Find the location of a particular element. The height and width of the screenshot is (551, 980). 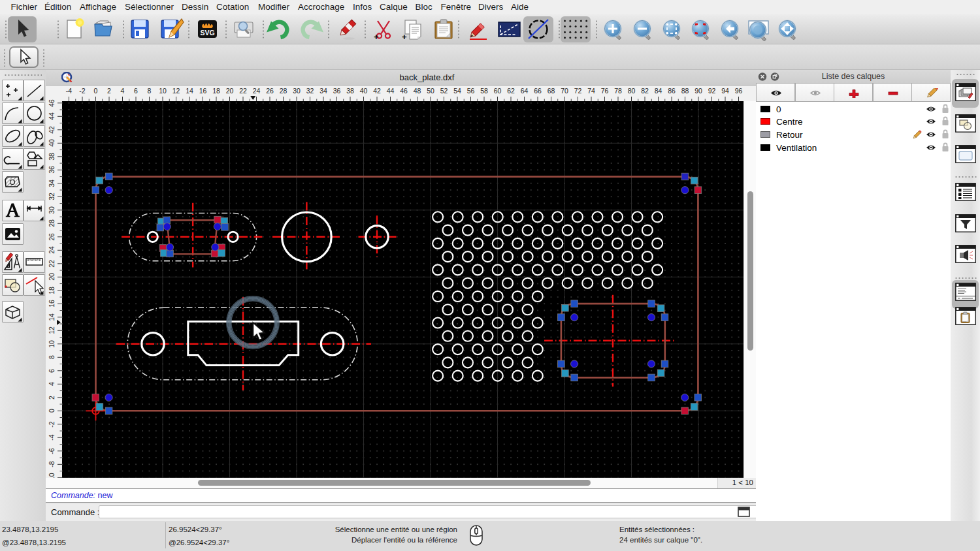

svg-text: SVG is located at coordinates (207, 33).